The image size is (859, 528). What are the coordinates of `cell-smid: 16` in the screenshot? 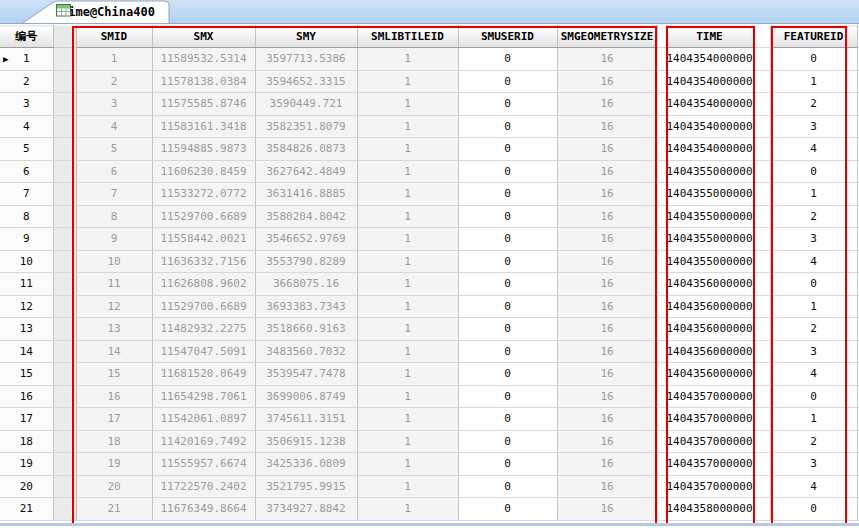 It's located at (114, 396).